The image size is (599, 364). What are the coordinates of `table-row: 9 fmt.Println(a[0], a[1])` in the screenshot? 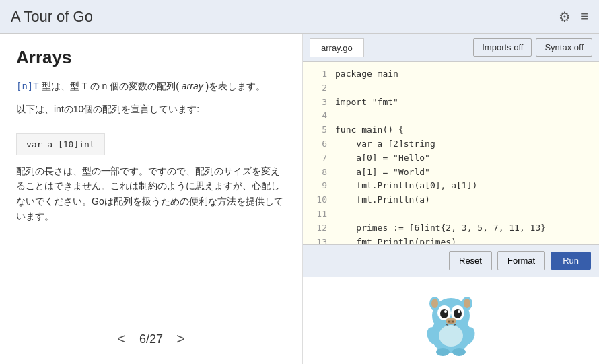 It's located at (451, 186).